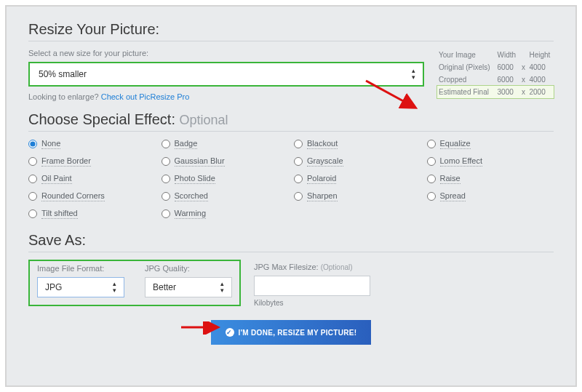  Describe the element at coordinates (66, 161) in the screenshot. I see `effect-label: Frame Border` at that location.